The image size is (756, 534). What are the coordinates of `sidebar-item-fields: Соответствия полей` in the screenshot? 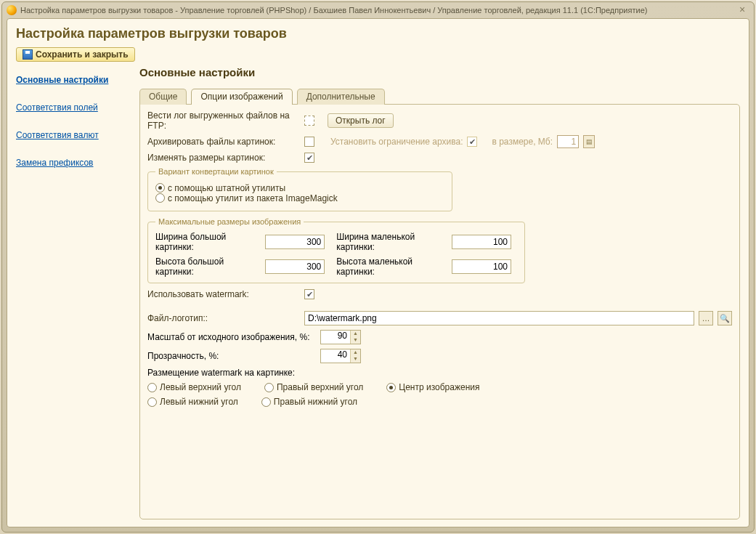 It's located at (78, 108).